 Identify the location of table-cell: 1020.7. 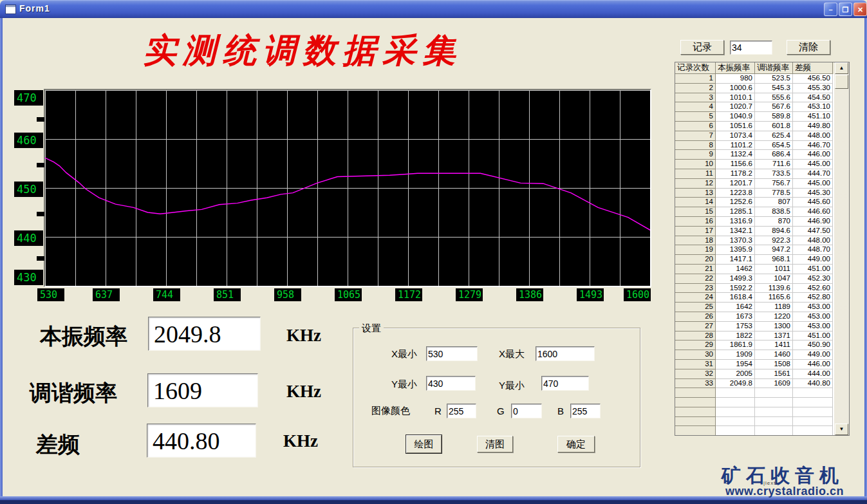
(735, 107).